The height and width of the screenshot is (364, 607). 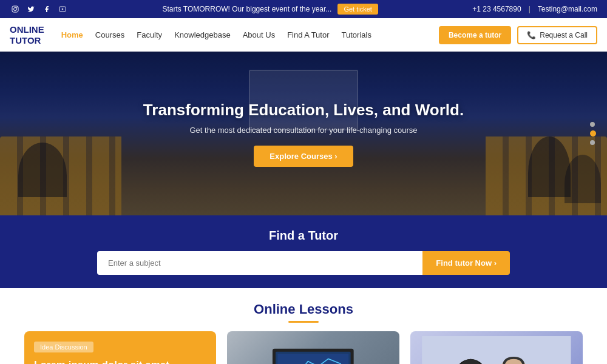 I want to click on lessons-cards: Idea Discussion Lorem ipsum dolor sit am…, so click(x=304, y=348).